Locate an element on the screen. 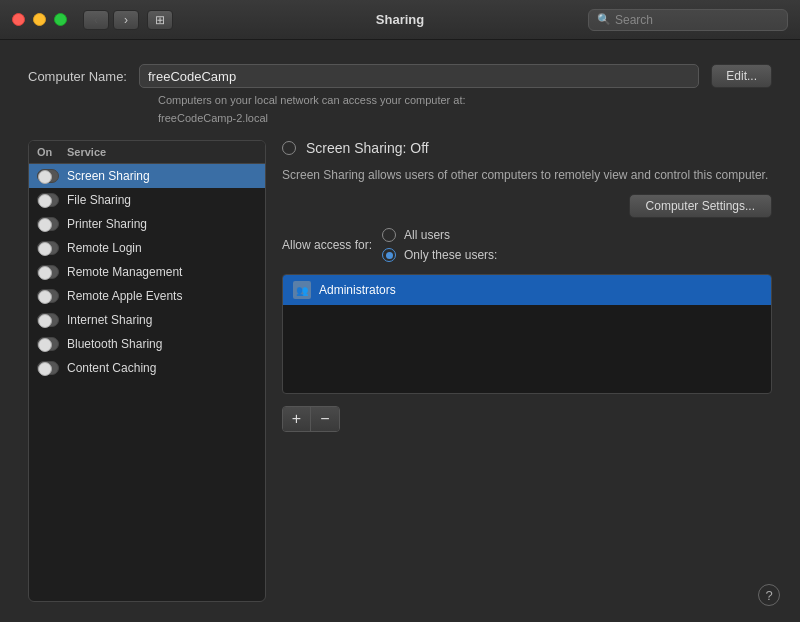  service-item-screen-sharing: Screen Sharing is located at coordinates (147, 176).